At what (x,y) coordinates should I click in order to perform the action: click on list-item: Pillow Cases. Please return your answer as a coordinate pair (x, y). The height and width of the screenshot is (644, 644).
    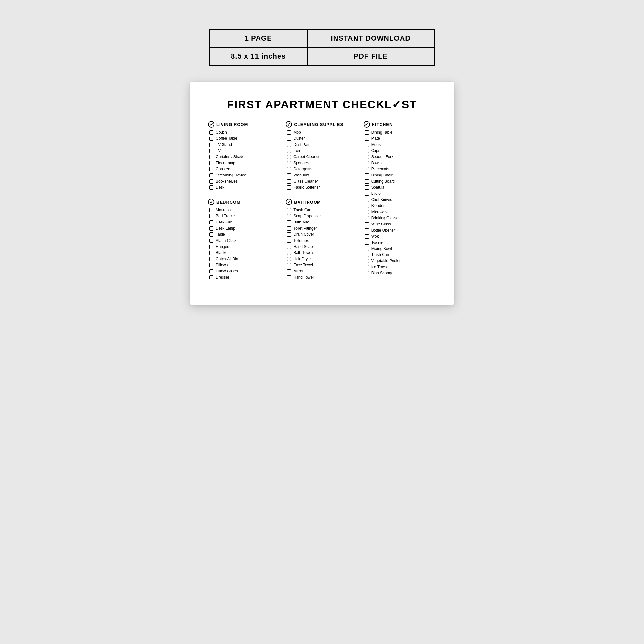
    Looking at the image, I should click on (244, 271).